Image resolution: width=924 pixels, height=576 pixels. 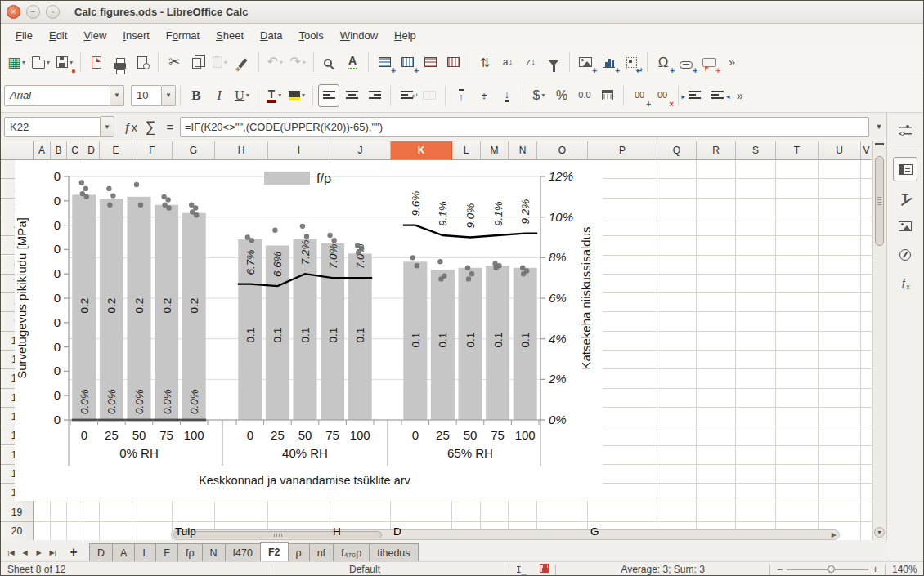 I want to click on spelling-icon: A, so click(x=352, y=62).